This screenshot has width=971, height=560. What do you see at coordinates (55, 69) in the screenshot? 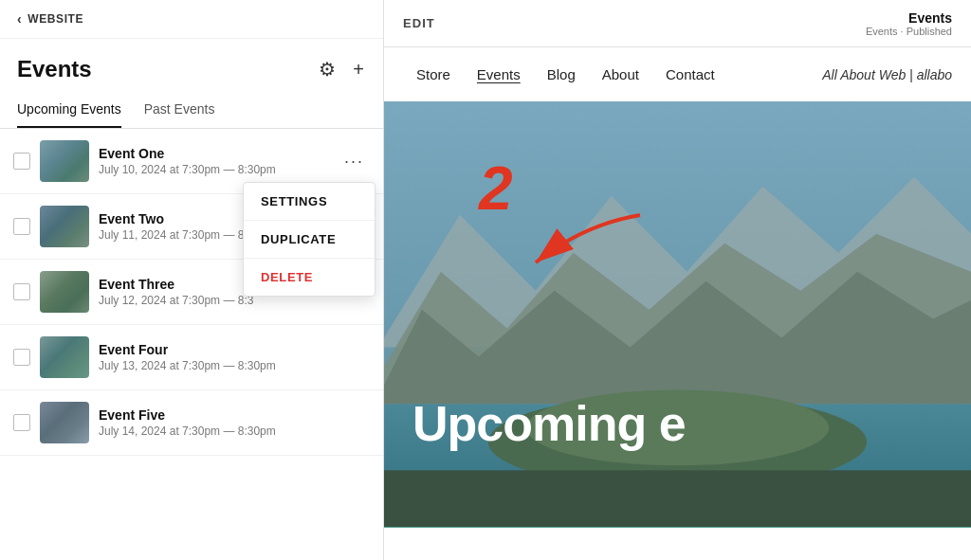
I see `page-title: Events` at bounding box center [55, 69].